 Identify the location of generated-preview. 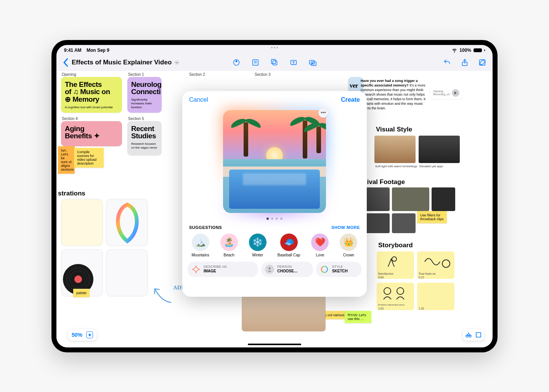
(274, 162).